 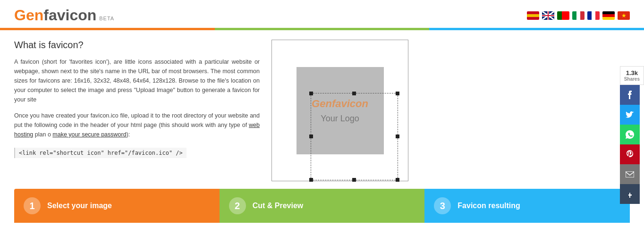 What do you see at coordinates (354, 180) in the screenshot?
I see `crop-handle-bm` at bounding box center [354, 180].